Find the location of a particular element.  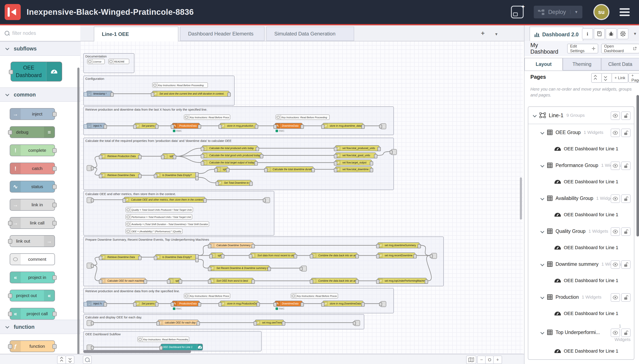

collapse-all-button is located at coordinates (597, 78).